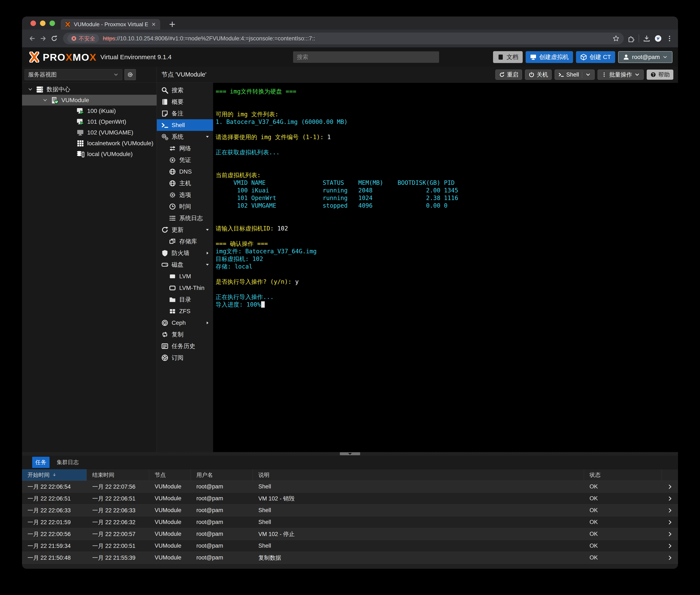 Image resolution: width=700 pixels, height=595 pixels. What do you see at coordinates (89, 133) in the screenshot?
I see `tree-item-vm-102: 102 (VUMGAME)` at bounding box center [89, 133].